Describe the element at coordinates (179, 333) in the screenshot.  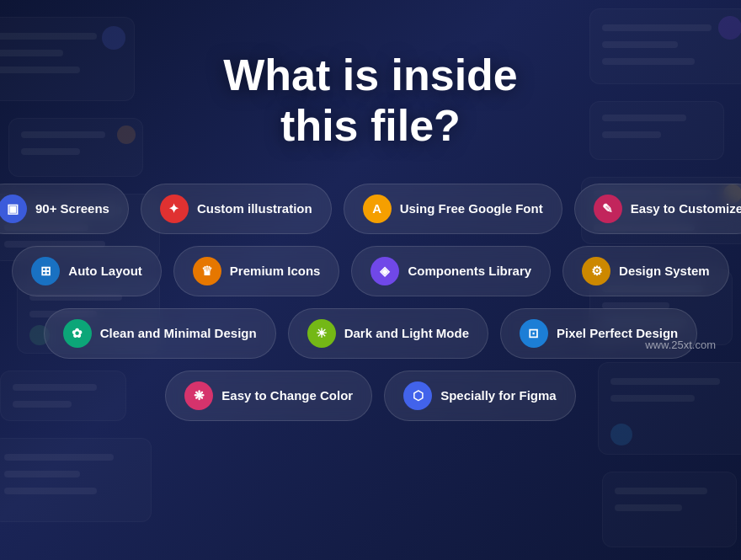
I see `clean-design-label: Clean and Minimal Design` at that location.